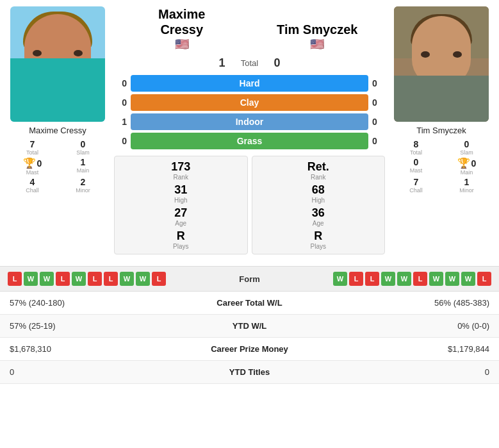 Image resolution: width=499 pixels, height=448 pixels. What do you see at coordinates (318, 223) in the screenshot?
I see `right-age-label: Age` at bounding box center [318, 223].